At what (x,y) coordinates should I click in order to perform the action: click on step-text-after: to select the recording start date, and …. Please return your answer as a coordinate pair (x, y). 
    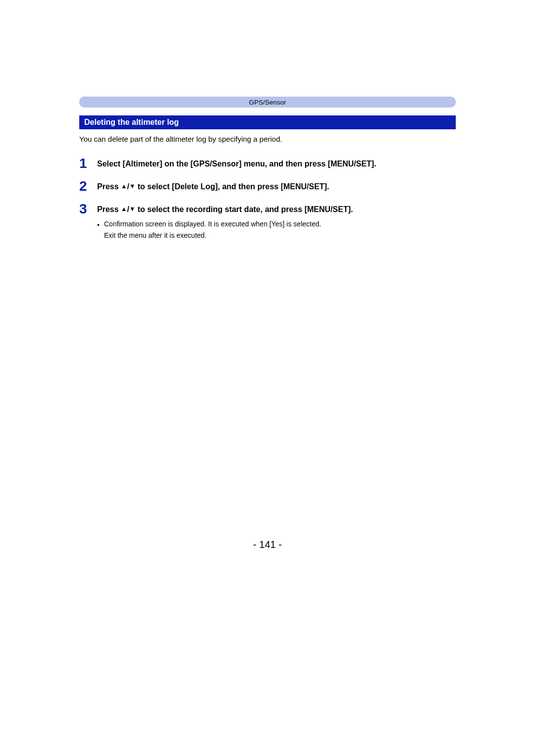
    Looking at the image, I should click on (244, 209).